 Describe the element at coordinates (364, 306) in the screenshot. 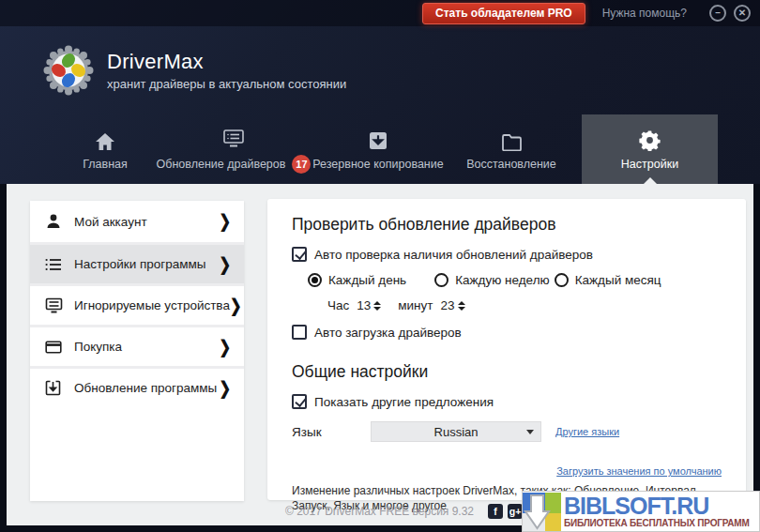

I see `hour-value: 13` at that location.